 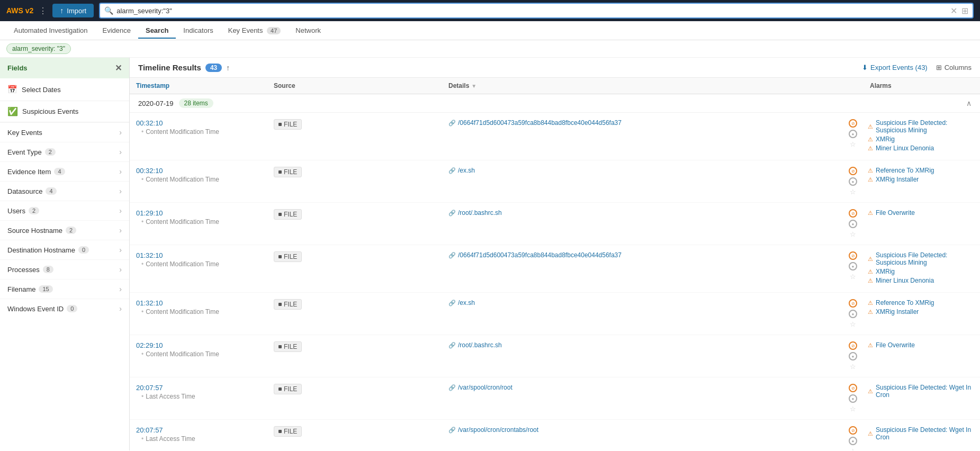 What do you see at coordinates (308, 31) in the screenshot?
I see `tab-network: Network` at bounding box center [308, 31].